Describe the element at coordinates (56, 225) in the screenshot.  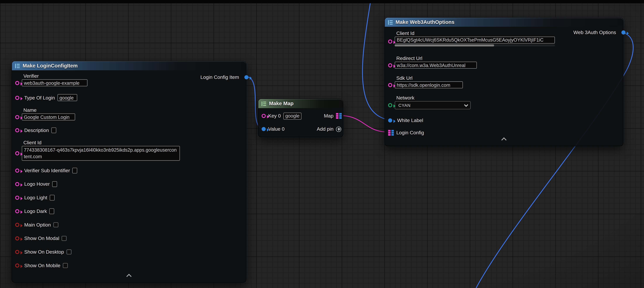
I see `main-option-checkbox` at that location.